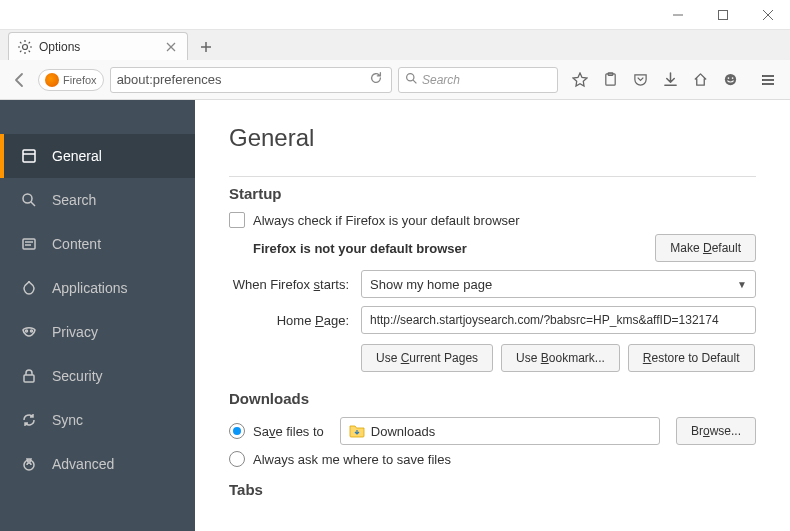 The width and height of the screenshot is (790, 531). What do you see at coordinates (678, 15) in the screenshot?
I see `minimize-button` at bounding box center [678, 15].